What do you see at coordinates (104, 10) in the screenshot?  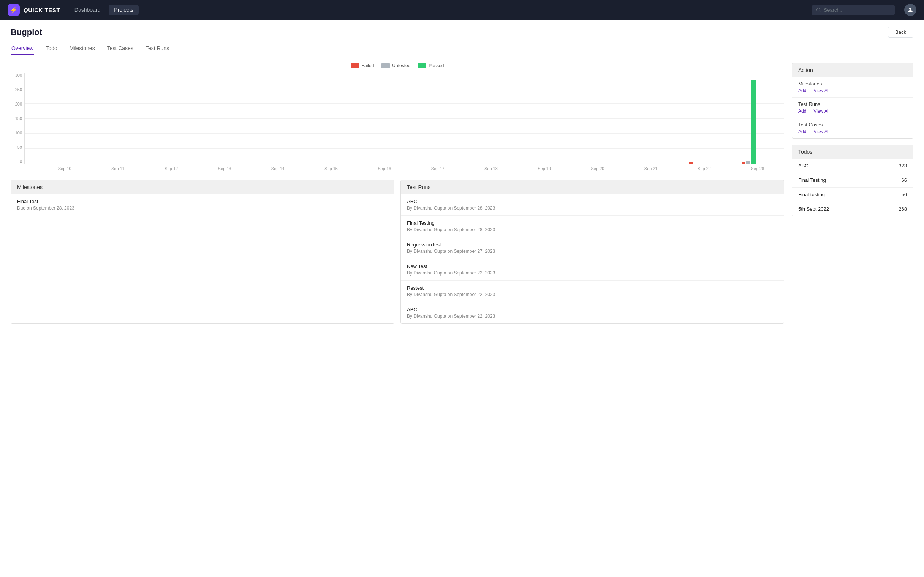 I see `nav-links: Dashboard Projects` at bounding box center [104, 10].